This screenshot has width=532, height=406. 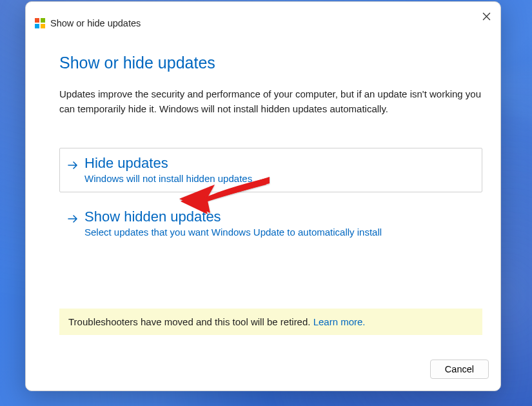 What do you see at coordinates (88, 23) in the screenshot?
I see `titlebar: Show or hide updates` at bounding box center [88, 23].